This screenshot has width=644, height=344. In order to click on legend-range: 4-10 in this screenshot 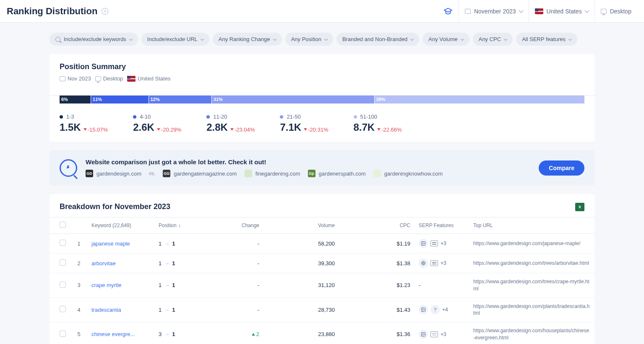, I will do `click(145, 116)`.